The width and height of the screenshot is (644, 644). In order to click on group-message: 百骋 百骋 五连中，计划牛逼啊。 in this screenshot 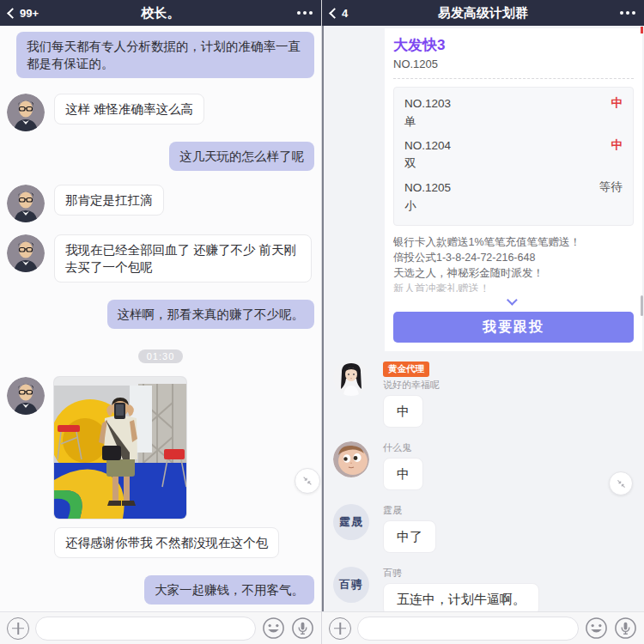, I will do `click(483, 591)`.